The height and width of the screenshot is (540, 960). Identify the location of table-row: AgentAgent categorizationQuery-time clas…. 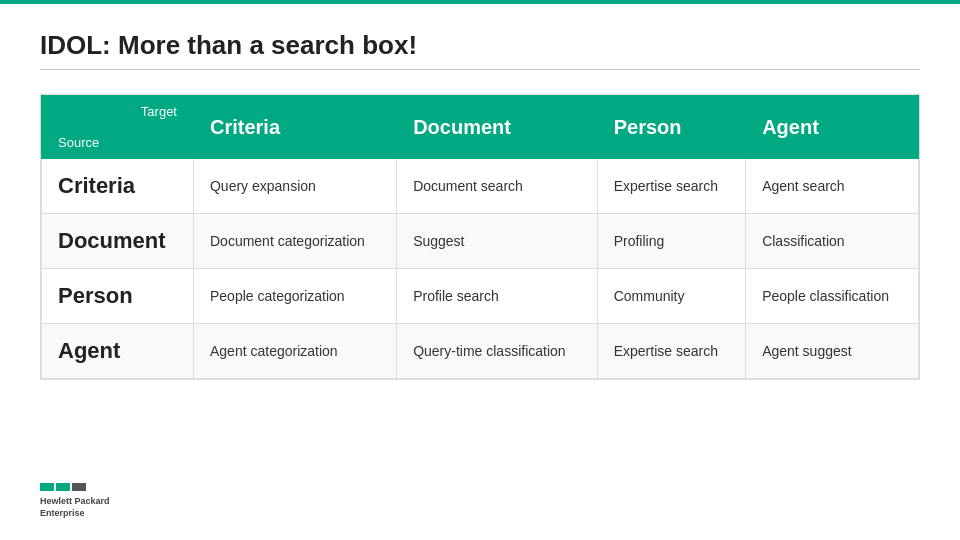
(480, 352).